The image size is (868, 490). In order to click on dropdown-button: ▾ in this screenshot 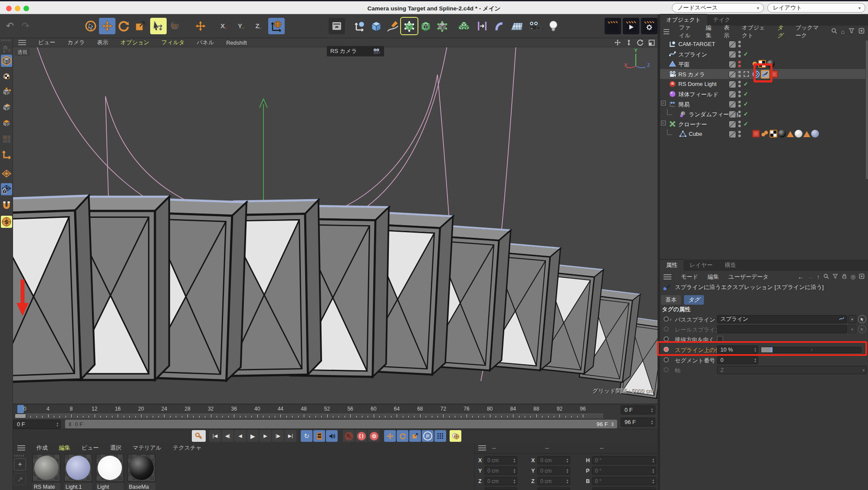, I will do `click(852, 329)`.